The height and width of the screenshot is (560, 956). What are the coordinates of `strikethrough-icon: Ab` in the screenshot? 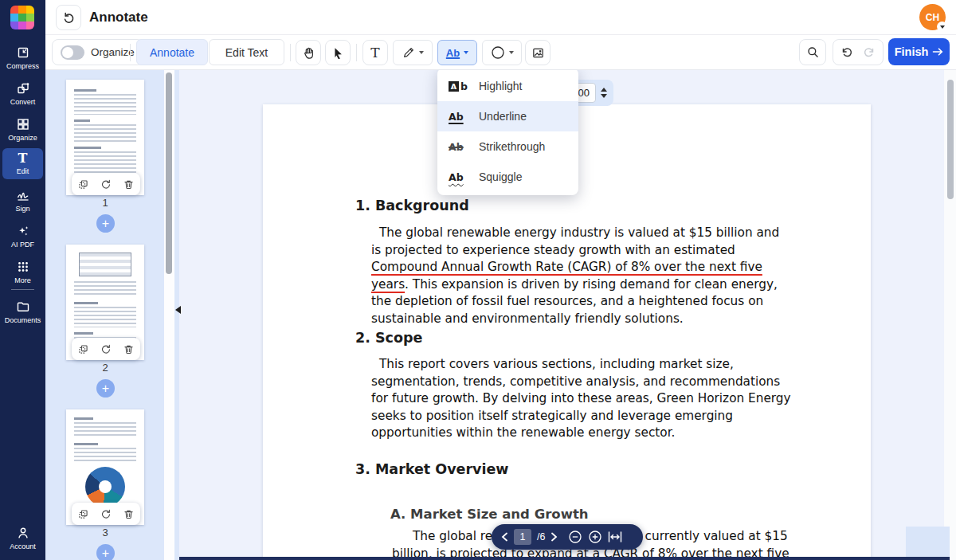 It's located at (459, 147).